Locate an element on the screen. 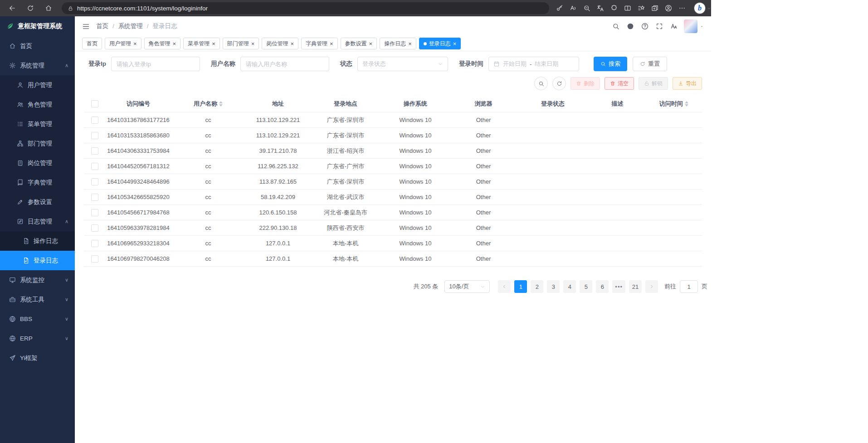  column-header: 访问编号 is located at coordinates (138, 104).